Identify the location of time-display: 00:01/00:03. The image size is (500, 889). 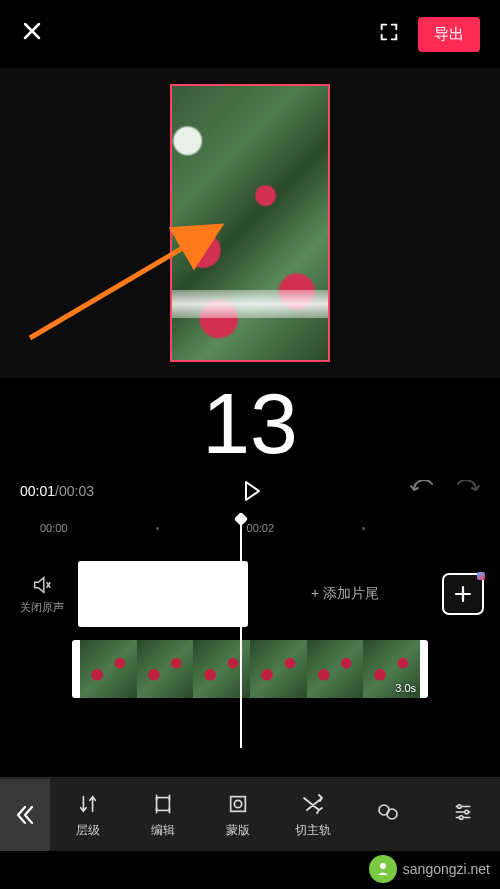
(57, 491).